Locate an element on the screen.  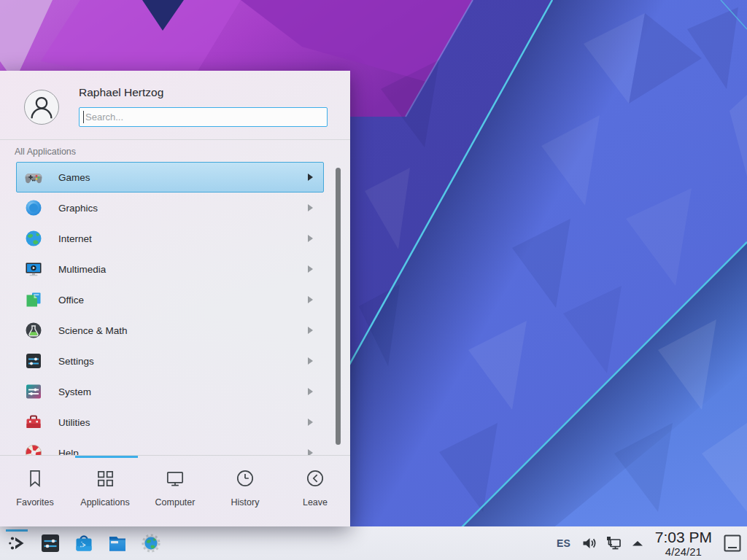
category-item-science-math: Science & Math is located at coordinates (170, 330).